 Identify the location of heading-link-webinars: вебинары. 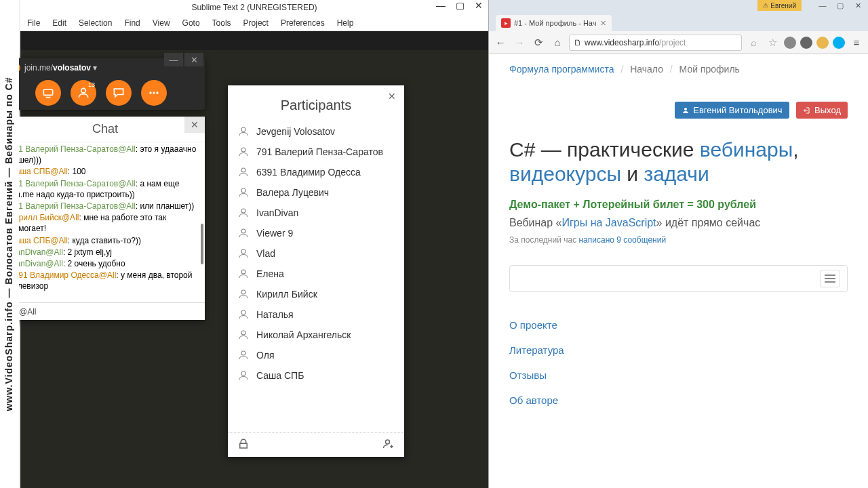
(746, 149).